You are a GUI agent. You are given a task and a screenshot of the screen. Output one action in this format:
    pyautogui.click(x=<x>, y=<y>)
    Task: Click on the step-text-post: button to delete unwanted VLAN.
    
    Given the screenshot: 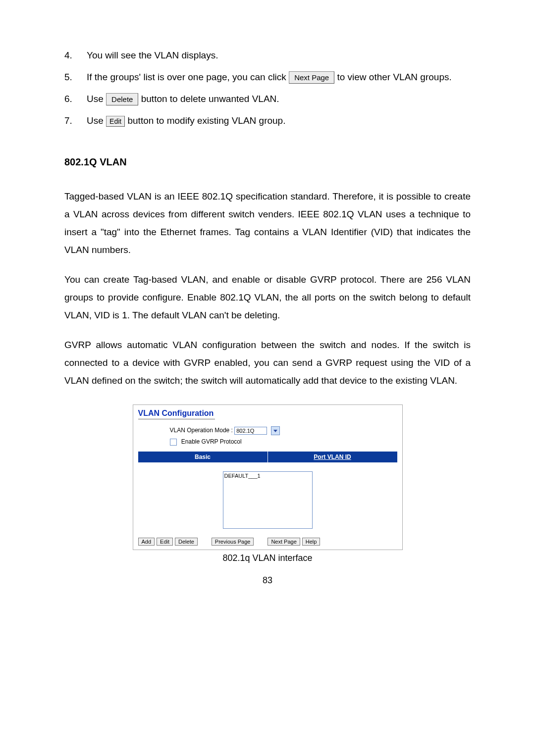 What is the action you would take?
    pyautogui.click(x=210, y=99)
    